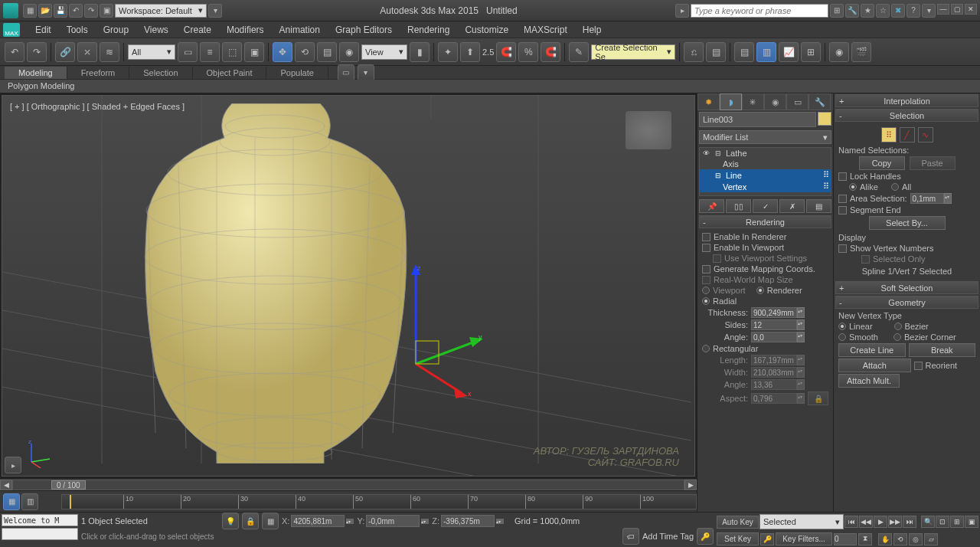  I want to click on render-setup-icon: 🎬, so click(861, 52).